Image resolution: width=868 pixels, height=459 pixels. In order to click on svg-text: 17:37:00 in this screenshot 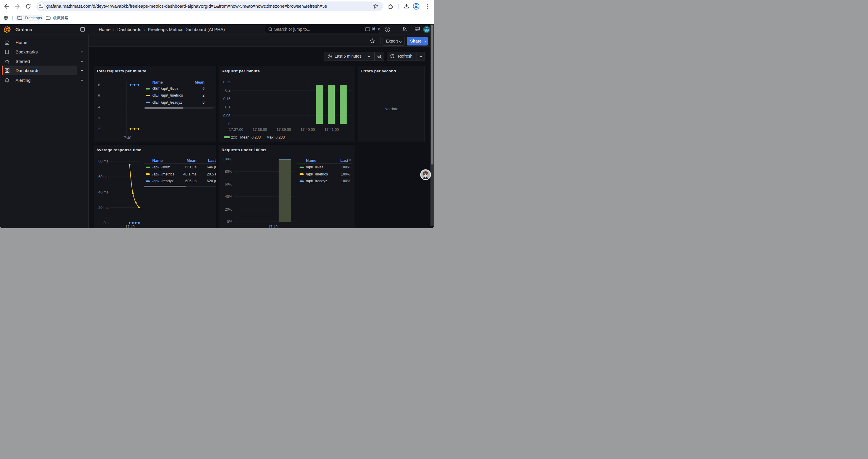, I will do `click(236, 130)`.